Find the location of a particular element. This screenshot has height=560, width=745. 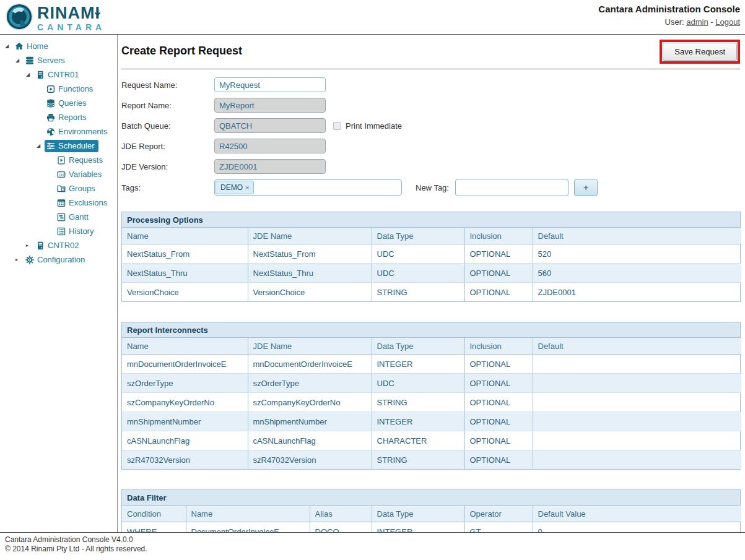

request-name-input is located at coordinates (270, 85).